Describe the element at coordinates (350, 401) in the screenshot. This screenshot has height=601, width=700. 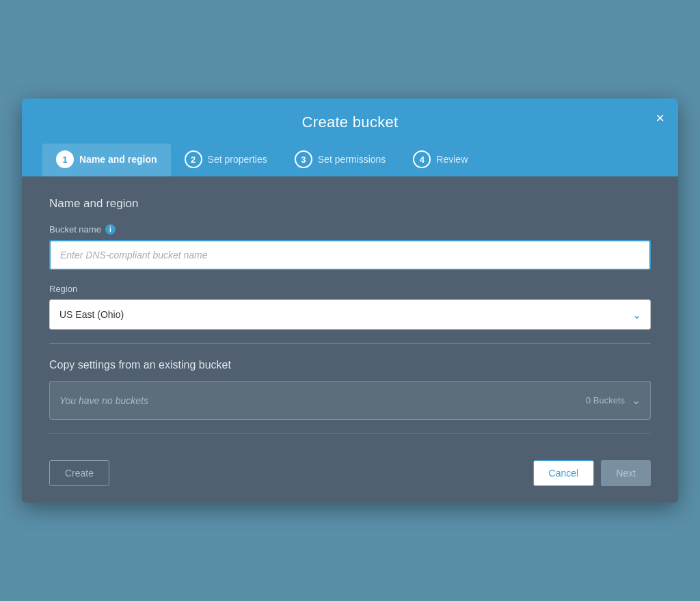
I see `copy-bucket-selector: You have no buckets 0 Buckets ⌄` at that location.